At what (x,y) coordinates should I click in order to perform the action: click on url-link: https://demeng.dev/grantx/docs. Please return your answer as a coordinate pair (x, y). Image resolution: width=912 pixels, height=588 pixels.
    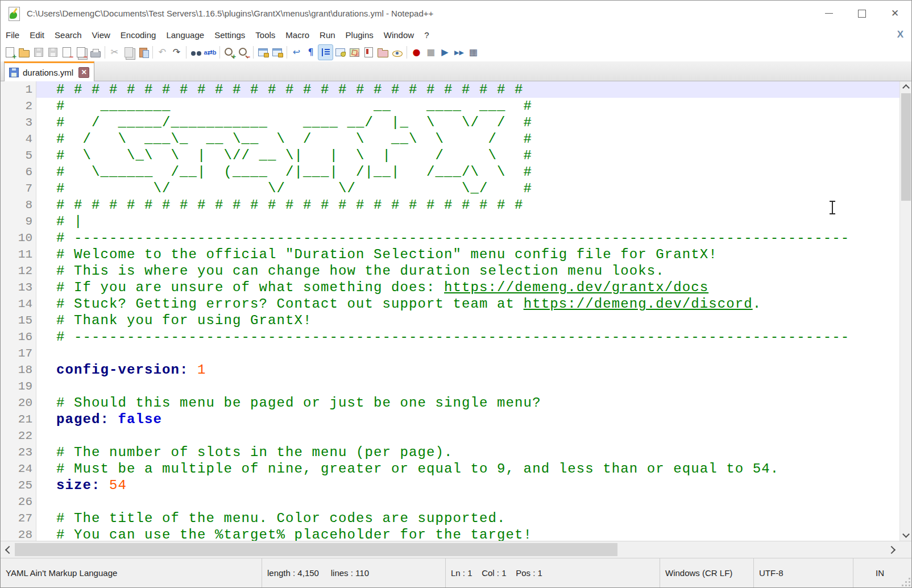
    Looking at the image, I should click on (577, 288).